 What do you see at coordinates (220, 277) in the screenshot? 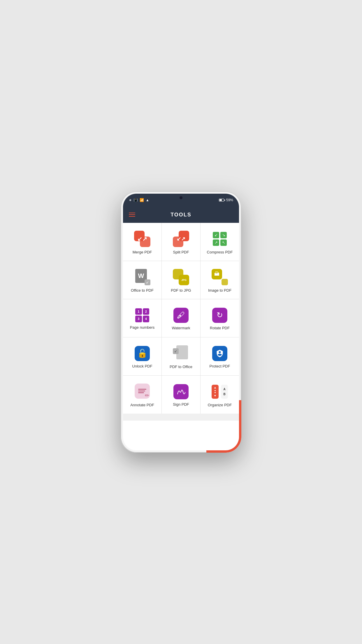
I see `image-to-pdf-icon: 🏔` at bounding box center [220, 277].